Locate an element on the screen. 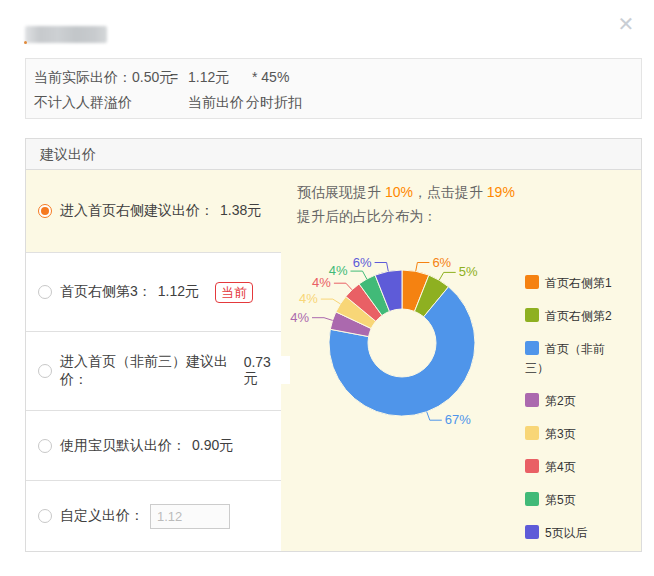 The image size is (654, 576). impression-lift-value: 10% is located at coordinates (399, 192).